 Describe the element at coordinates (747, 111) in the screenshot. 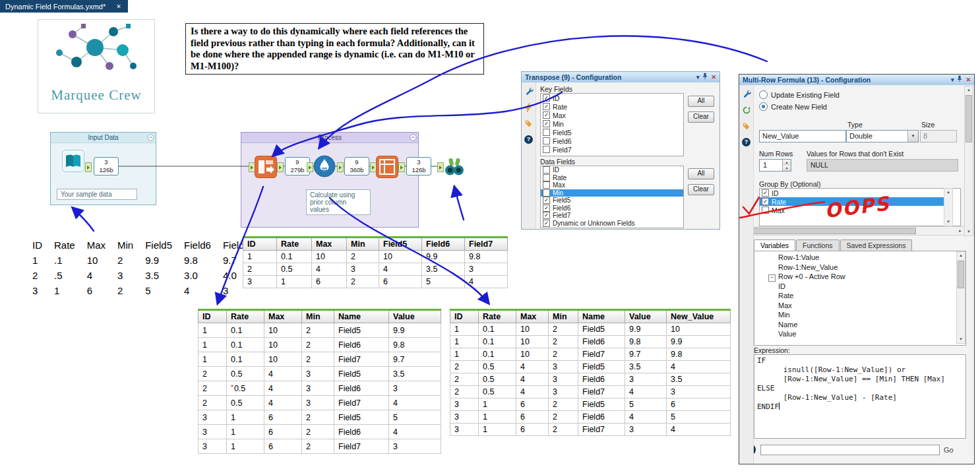

I see `refresh-icon` at that location.